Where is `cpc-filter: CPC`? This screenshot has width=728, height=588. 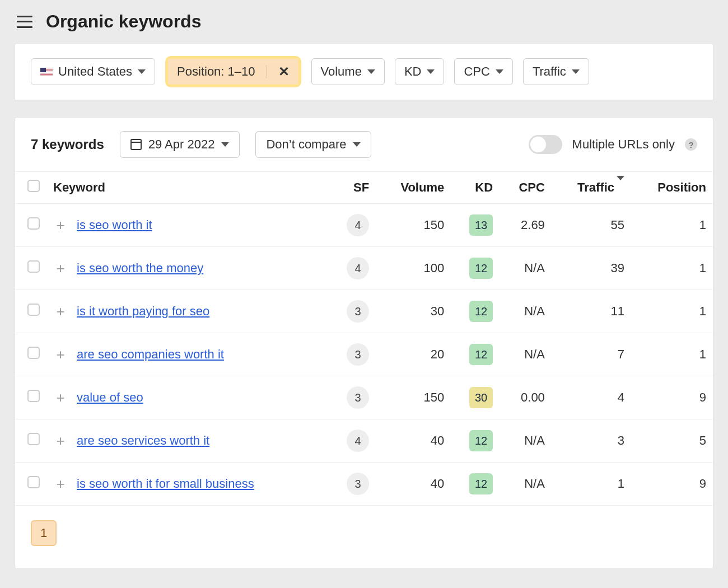
cpc-filter: CPC is located at coordinates (483, 72).